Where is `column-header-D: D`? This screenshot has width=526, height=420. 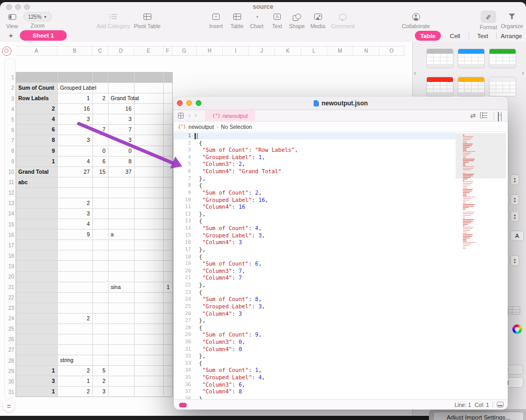 column-header-D: D is located at coordinates (121, 51).